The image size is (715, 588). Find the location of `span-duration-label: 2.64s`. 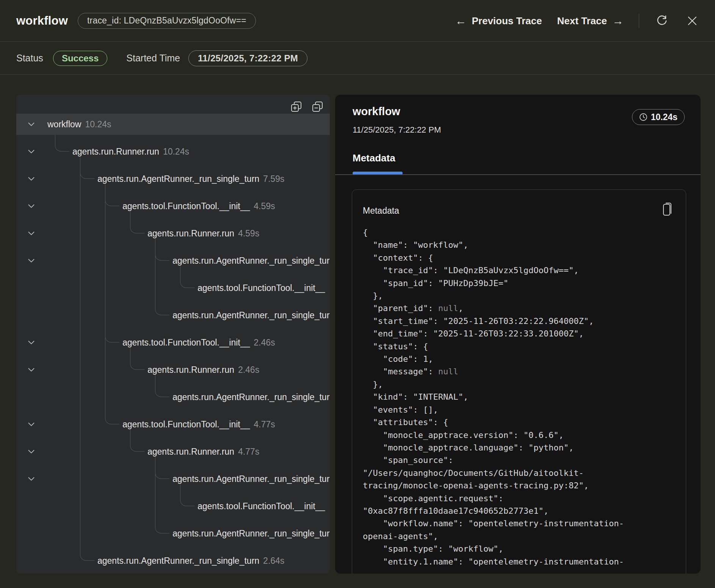

span-duration-label: 2.64s is located at coordinates (274, 561).